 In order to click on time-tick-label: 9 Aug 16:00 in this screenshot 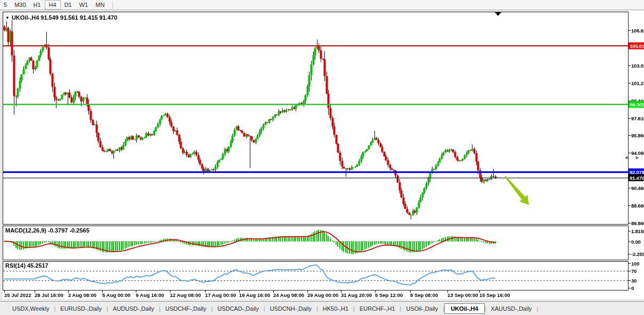, I will do `click(150, 295)`.